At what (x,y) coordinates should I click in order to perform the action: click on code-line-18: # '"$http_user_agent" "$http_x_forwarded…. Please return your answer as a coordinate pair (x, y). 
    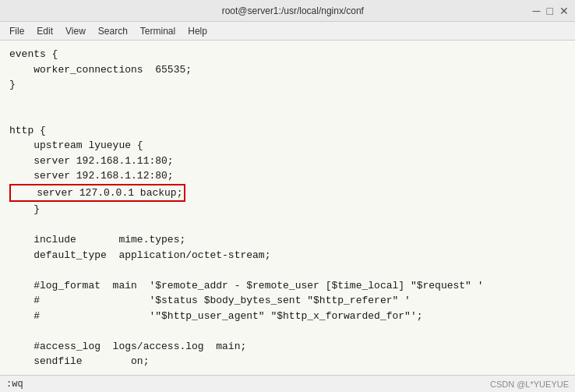
    Looking at the image, I should click on (288, 316).